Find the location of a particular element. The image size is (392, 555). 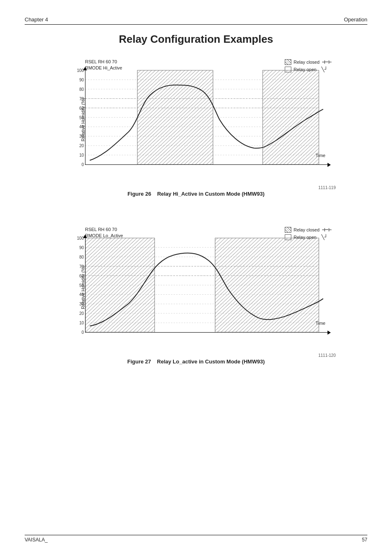

figure2-id: 1111-120 is located at coordinates (196, 355).